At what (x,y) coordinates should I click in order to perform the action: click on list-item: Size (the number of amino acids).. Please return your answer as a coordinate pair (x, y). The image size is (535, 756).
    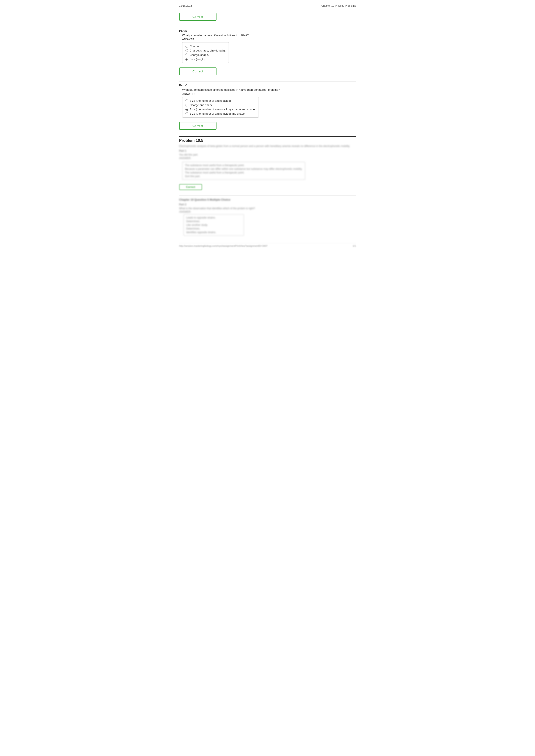
    Looking at the image, I should click on (221, 101).